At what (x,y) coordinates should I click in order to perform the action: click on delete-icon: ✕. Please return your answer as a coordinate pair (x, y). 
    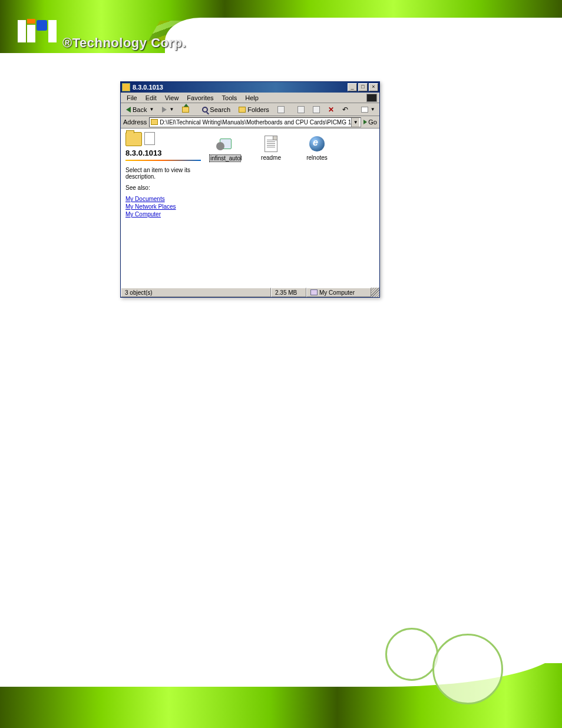
    Looking at the image, I should click on (331, 110).